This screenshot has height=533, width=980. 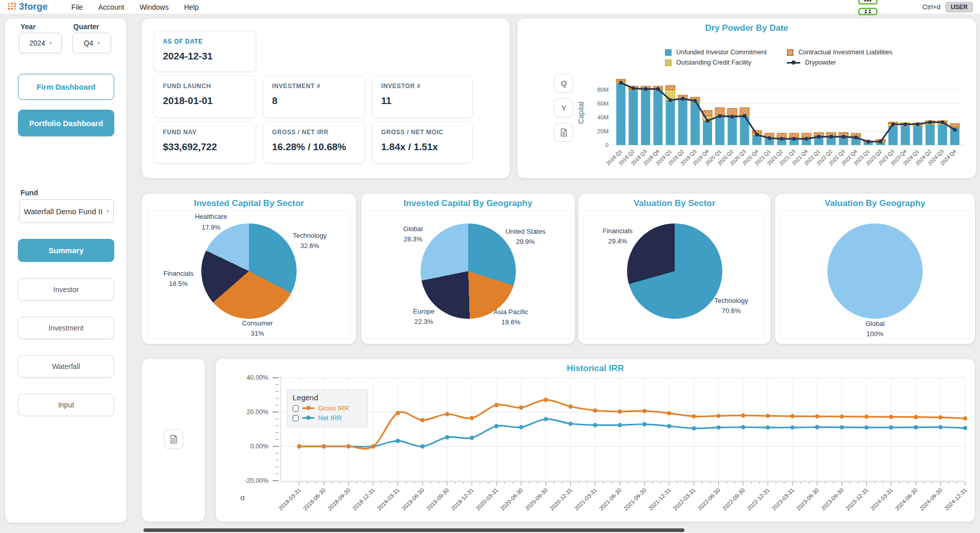 What do you see at coordinates (564, 108) in the screenshot?
I see `yearly-view-button: Y` at bounding box center [564, 108].